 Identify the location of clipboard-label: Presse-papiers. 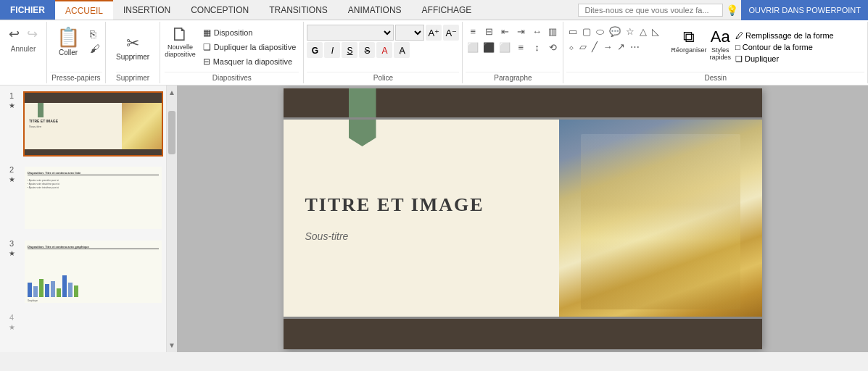
(76, 77).